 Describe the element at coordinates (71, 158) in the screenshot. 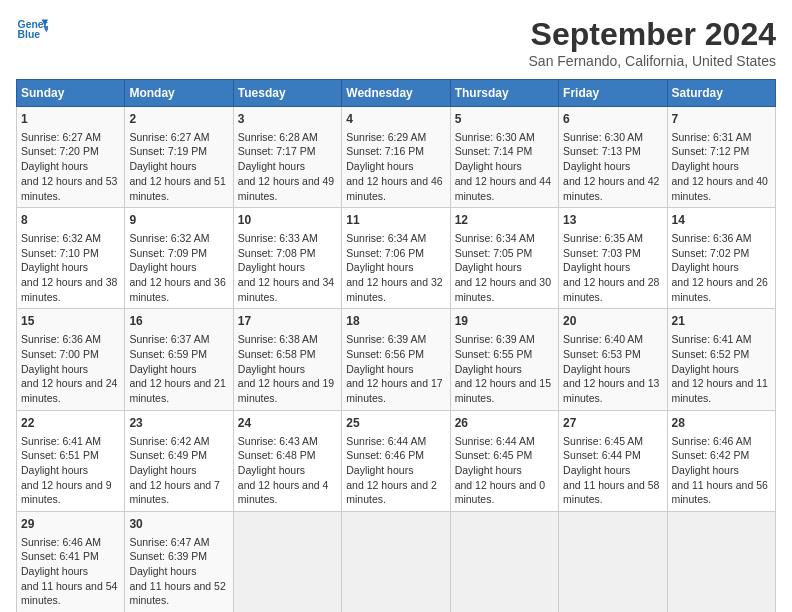

I see `calendar-cell: 1Sunrise: 6:27 AMSunset: 7:20 PMDaylight…` at that location.